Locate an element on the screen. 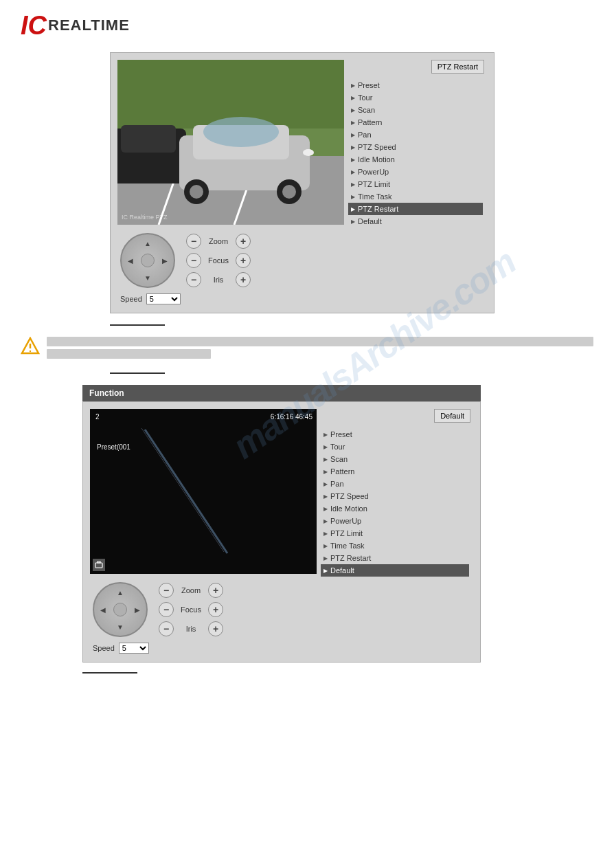  header: IC REALTIME is located at coordinates (307, 23).